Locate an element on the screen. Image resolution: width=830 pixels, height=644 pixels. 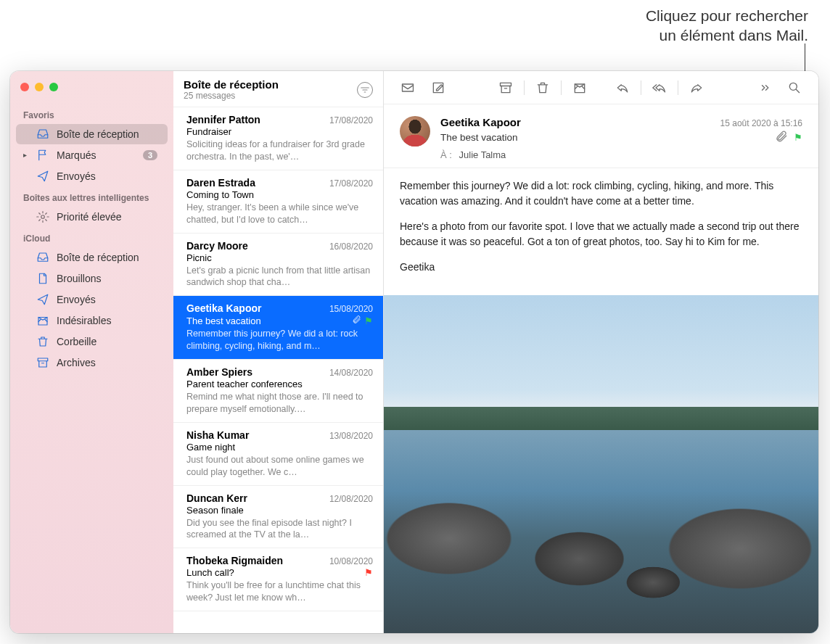
message-date: 15/08/2020 is located at coordinates (351, 309).